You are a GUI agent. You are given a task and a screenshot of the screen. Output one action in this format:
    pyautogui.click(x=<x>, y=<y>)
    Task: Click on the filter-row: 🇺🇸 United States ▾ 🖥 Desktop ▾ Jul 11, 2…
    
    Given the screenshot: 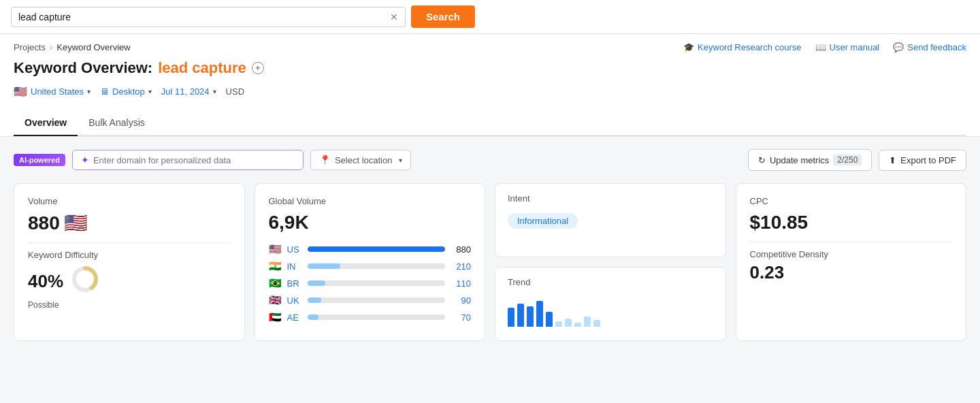 What is the action you would take?
    pyautogui.click(x=139, y=91)
    